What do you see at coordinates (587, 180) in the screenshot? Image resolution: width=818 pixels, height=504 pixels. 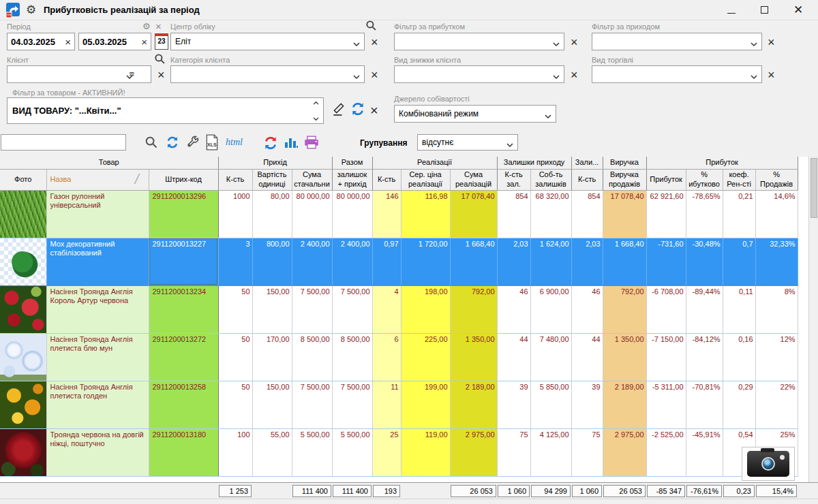 I see `column-header-qty-rem2: К-сть` at bounding box center [587, 180].